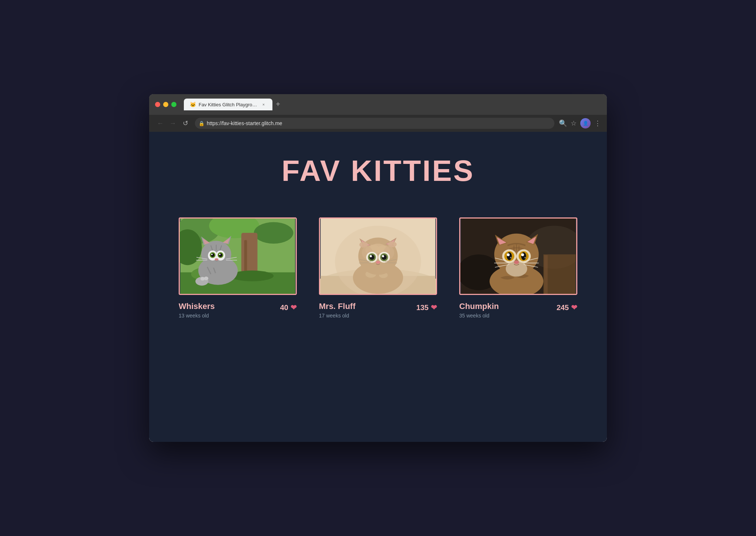 This screenshot has height=536, width=756. Describe the element at coordinates (563, 308) in the screenshot. I see `likes-count-chumpkin: 245` at that location.